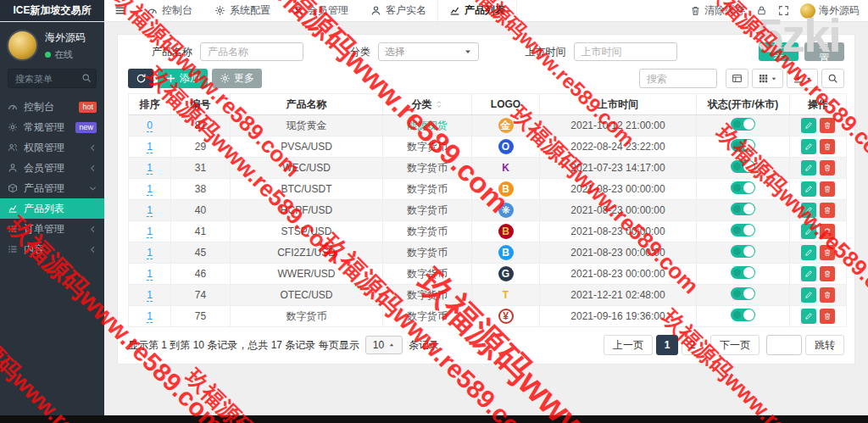 The width and height of the screenshot is (868, 423). I want to click on gear-icon, so click(13, 127).